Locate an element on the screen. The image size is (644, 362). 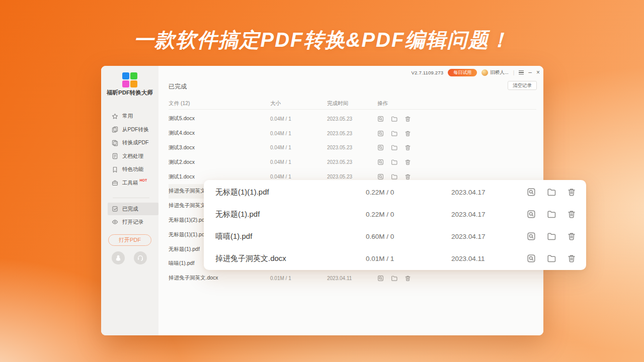
table-row: 掉进兔子洞英文.docx 0.01M / 1 2023.04.11 is located at coordinates (352, 279).